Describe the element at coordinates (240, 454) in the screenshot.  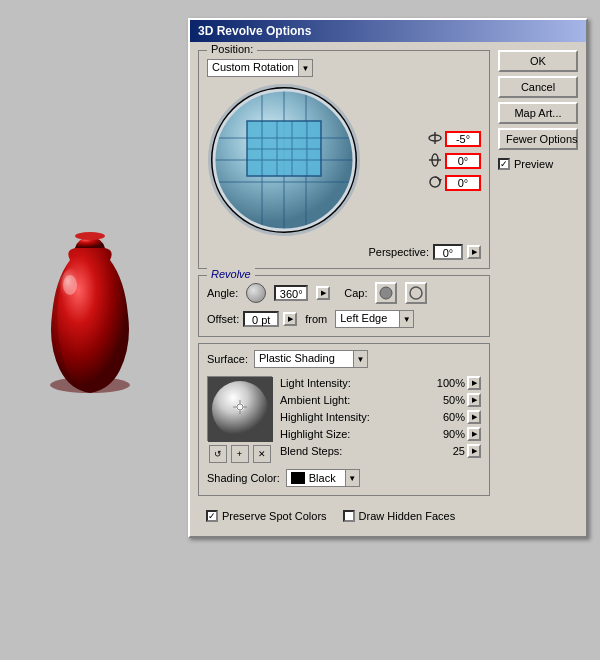
I see `add-light-btn: +` at that location.